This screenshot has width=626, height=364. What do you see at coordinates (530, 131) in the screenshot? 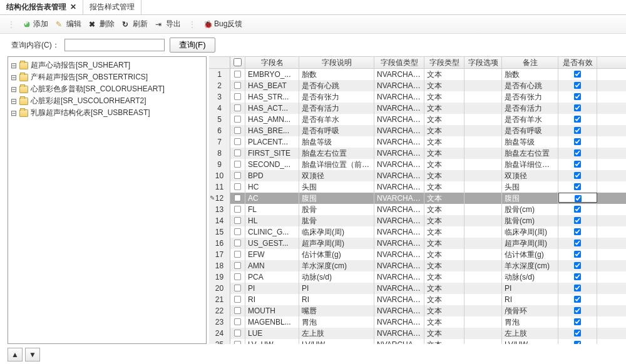
I see `cell-remark: 是否有呼吸` at bounding box center [530, 131].